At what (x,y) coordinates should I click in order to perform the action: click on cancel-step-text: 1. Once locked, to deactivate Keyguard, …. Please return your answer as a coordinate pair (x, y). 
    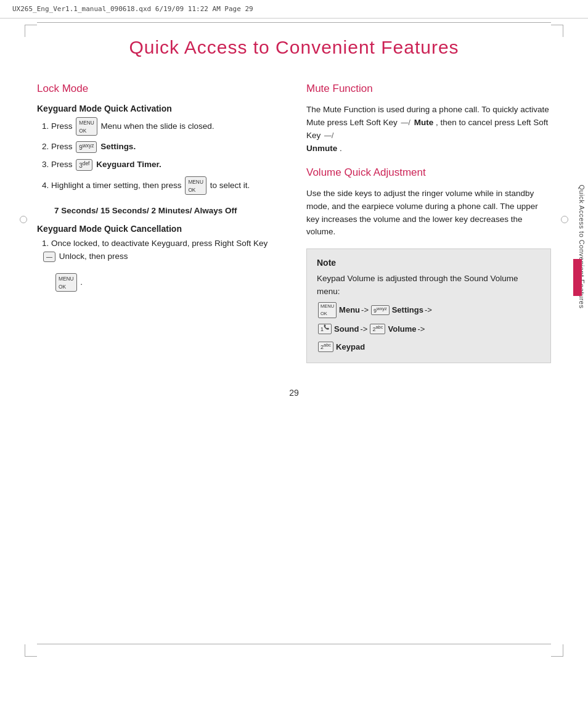
    Looking at the image, I should click on (155, 243).